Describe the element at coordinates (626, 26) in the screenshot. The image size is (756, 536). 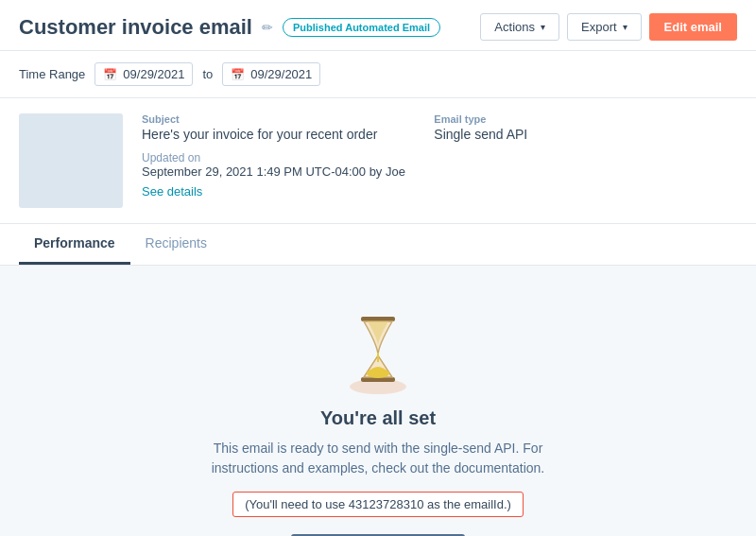
I see `export-chevron-icon: ▾` at that location.